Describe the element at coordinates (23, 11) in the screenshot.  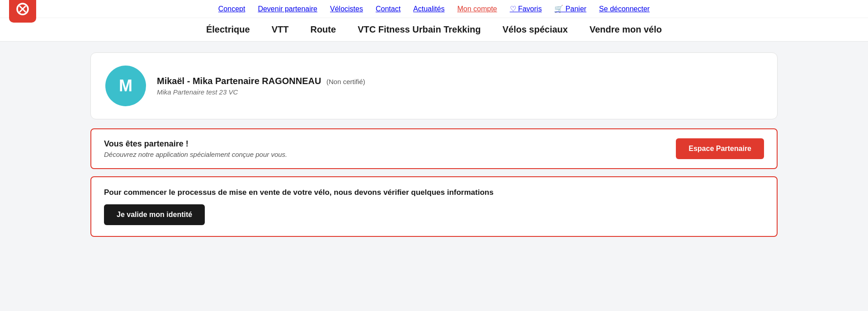
I see `logo` at that location.